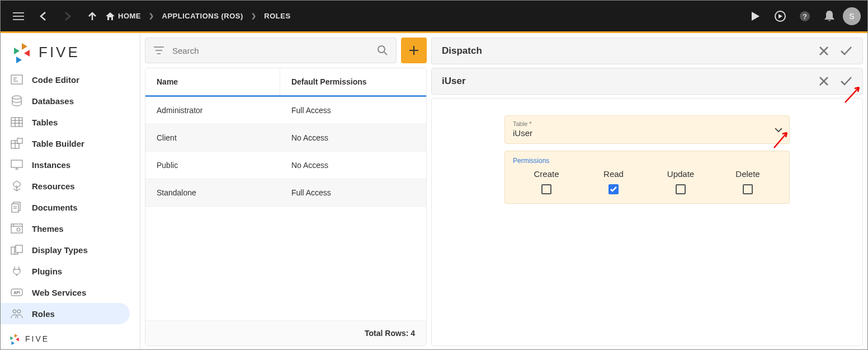 The image size is (868, 350). What do you see at coordinates (65, 165) in the screenshot?
I see `sidebar-item-instances: Instances` at bounding box center [65, 165].